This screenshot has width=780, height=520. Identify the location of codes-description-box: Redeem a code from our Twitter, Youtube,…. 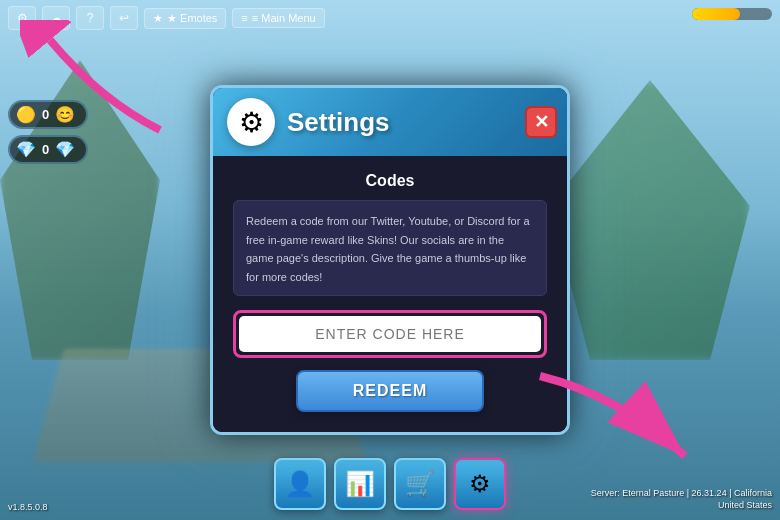
(390, 248).